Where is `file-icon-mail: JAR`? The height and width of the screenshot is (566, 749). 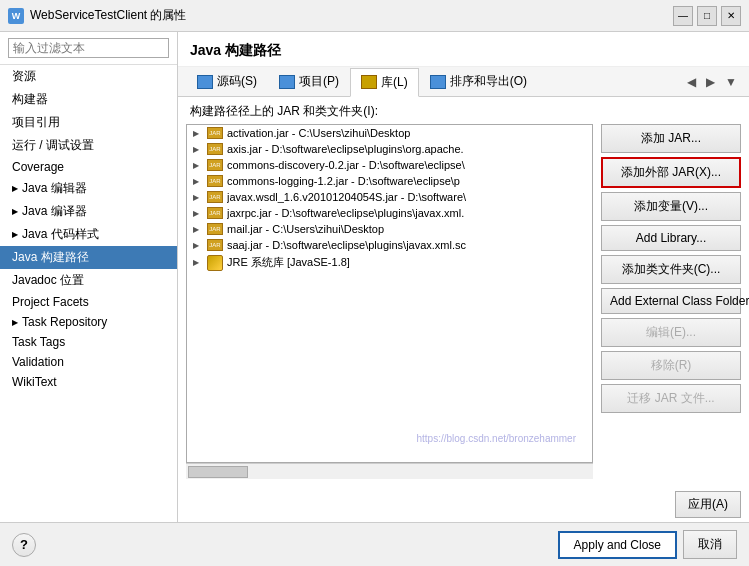
file-icon-mail: JAR is located at coordinates (215, 229).